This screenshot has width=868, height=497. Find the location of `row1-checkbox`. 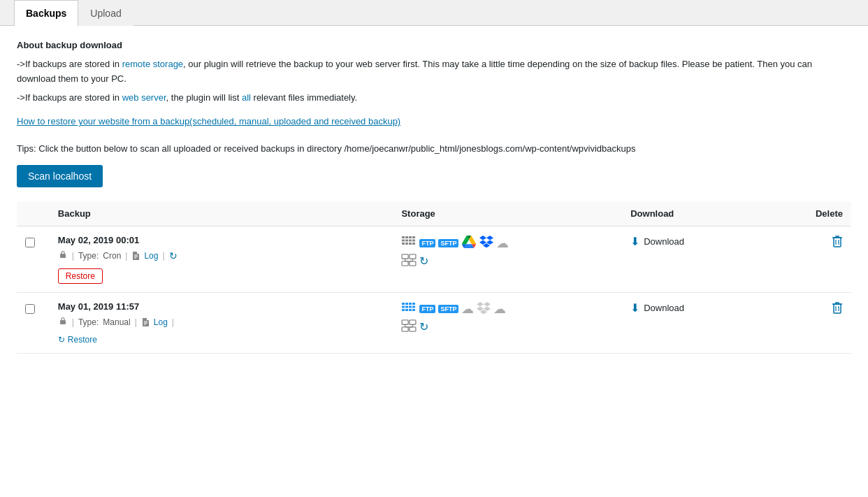

row1-checkbox is located at coordinates (30, 243).